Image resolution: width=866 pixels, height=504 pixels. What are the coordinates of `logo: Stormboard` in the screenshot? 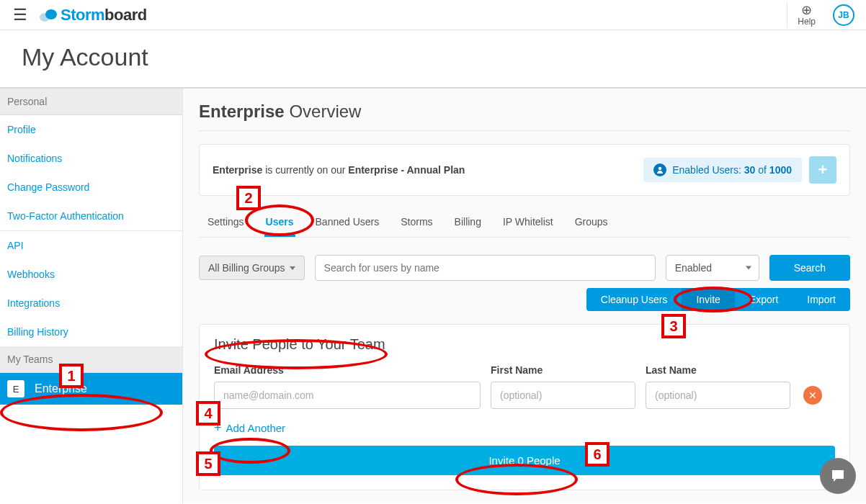 It's located at (93, 15).